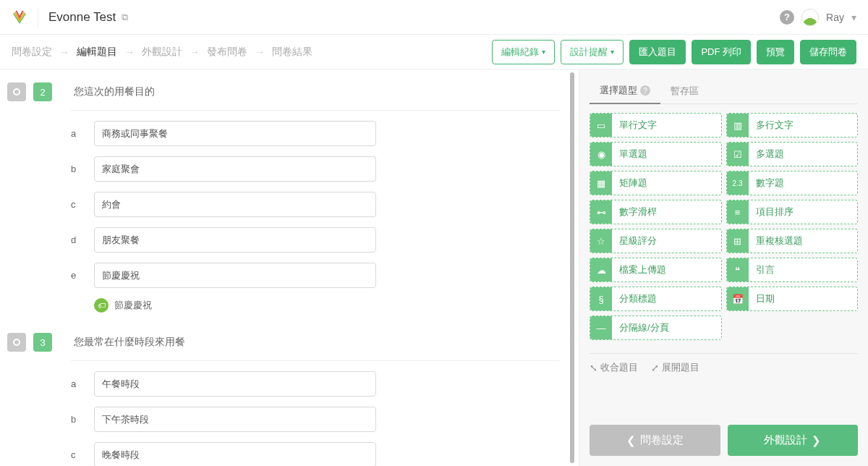  I want to click on project-title: Evonne Test ⧉, so click(88, 17).